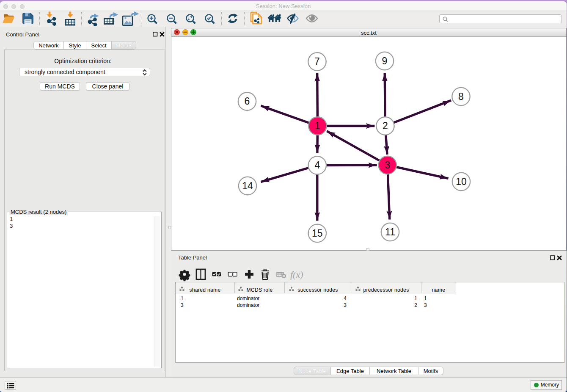 Image resolution: width=567 pixels, height=392 pixels. What do you see at coordinates (390, 232) in the screenshot?
I see `svg-text: 11` at bounding box center [390, 232].